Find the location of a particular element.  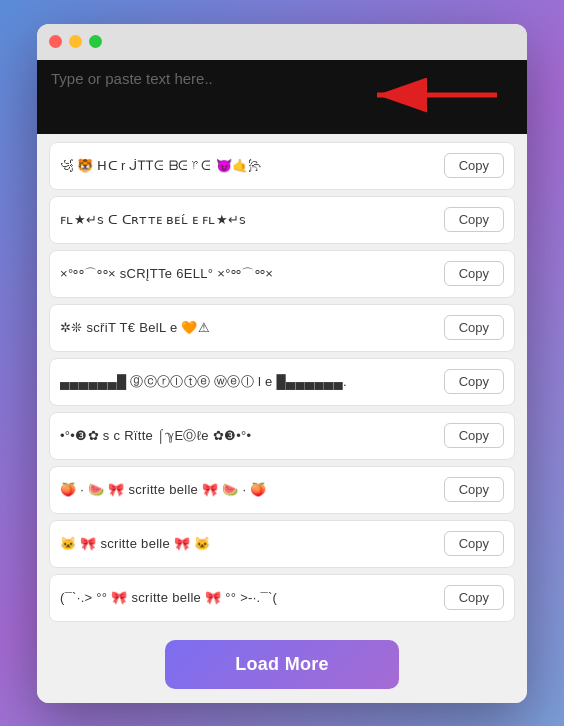

copy-button-5: Copy is located at coordinates (474, 436).